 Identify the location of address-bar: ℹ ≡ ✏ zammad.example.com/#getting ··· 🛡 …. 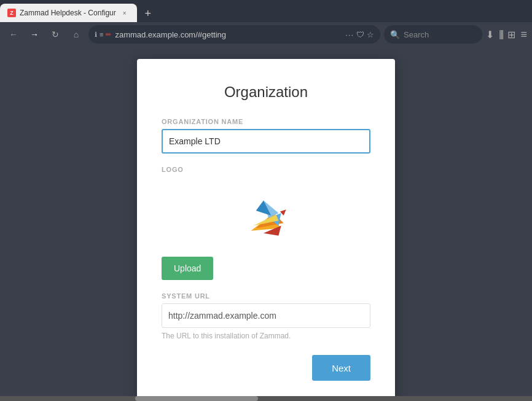
(235, 34).